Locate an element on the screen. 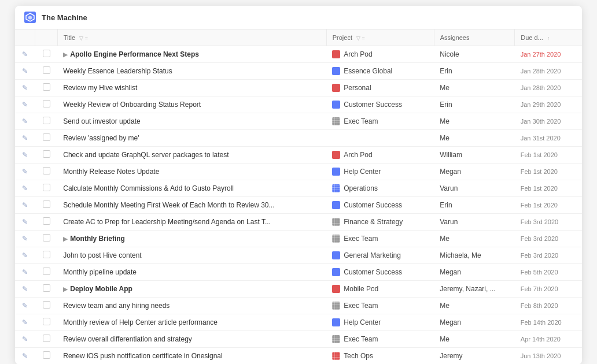 The height and width of the screenshot is (364, 597). title-cell: John to post Hive content is located at coordinates (192, 255).